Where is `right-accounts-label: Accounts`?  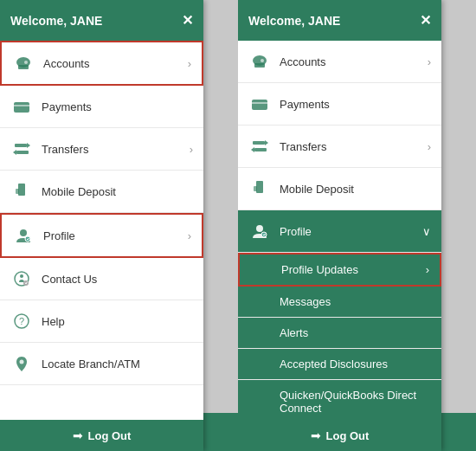 right-accounts-label: Accounts is located at coordinates (353, 62).